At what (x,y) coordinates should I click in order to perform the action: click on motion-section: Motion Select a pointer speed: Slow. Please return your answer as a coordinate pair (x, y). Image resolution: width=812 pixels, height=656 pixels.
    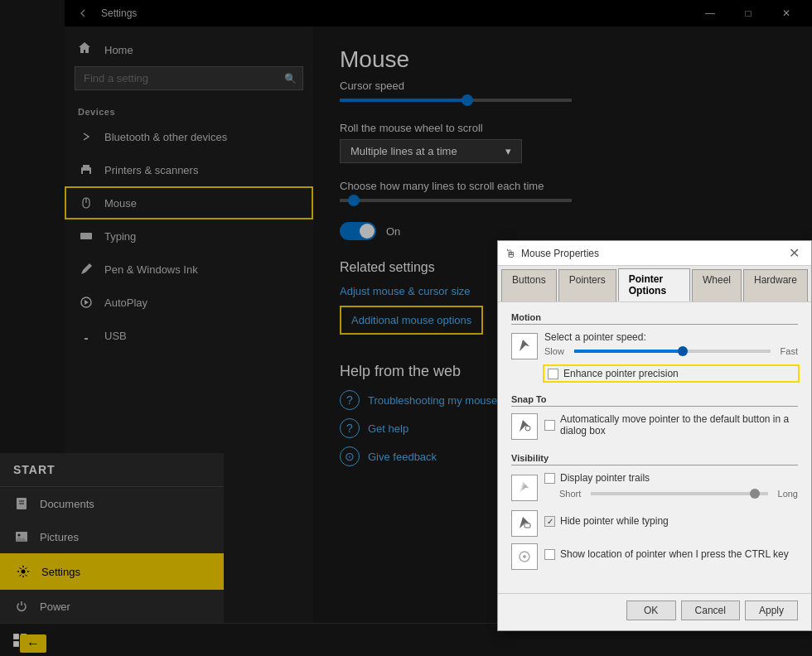
    Looking at the image, I should click on (655, 346).